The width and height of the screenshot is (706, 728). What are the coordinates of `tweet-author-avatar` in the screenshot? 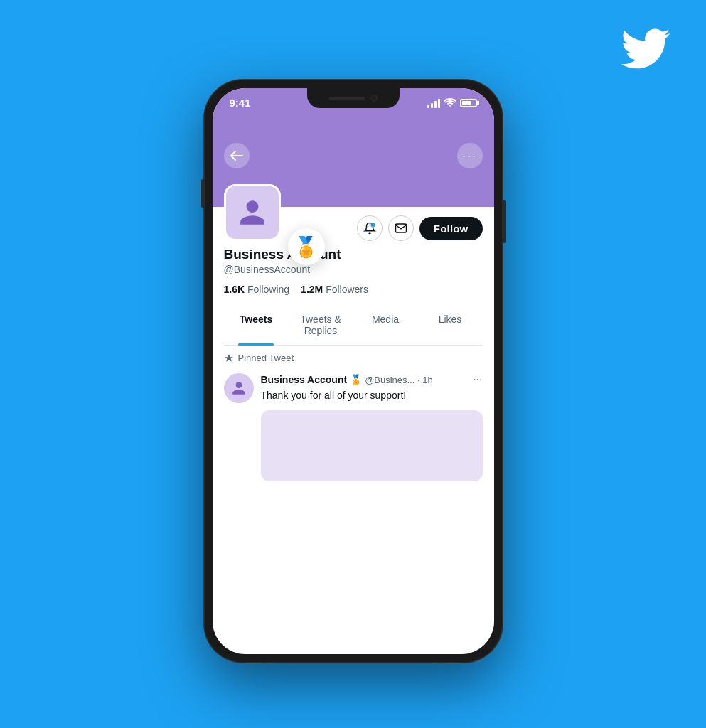 It's located at (239, 388).